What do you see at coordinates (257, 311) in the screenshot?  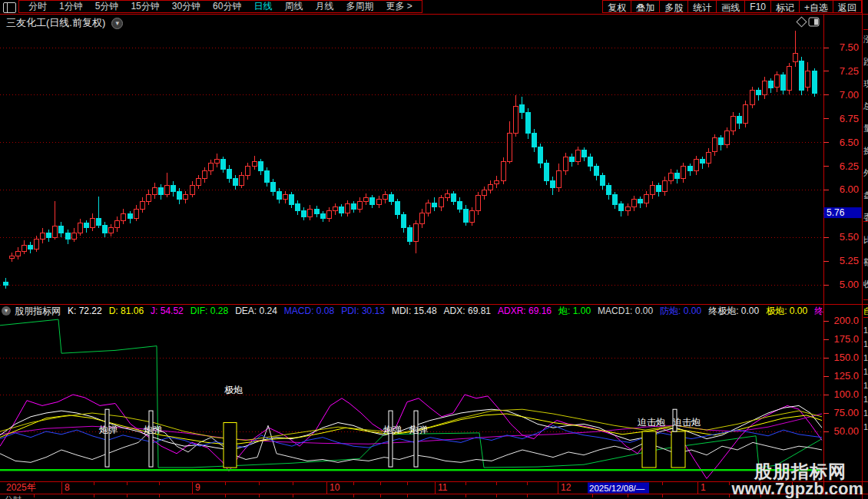 I see `indicator-value-5: DEA: 0.24` at bounding box center [257, 311].